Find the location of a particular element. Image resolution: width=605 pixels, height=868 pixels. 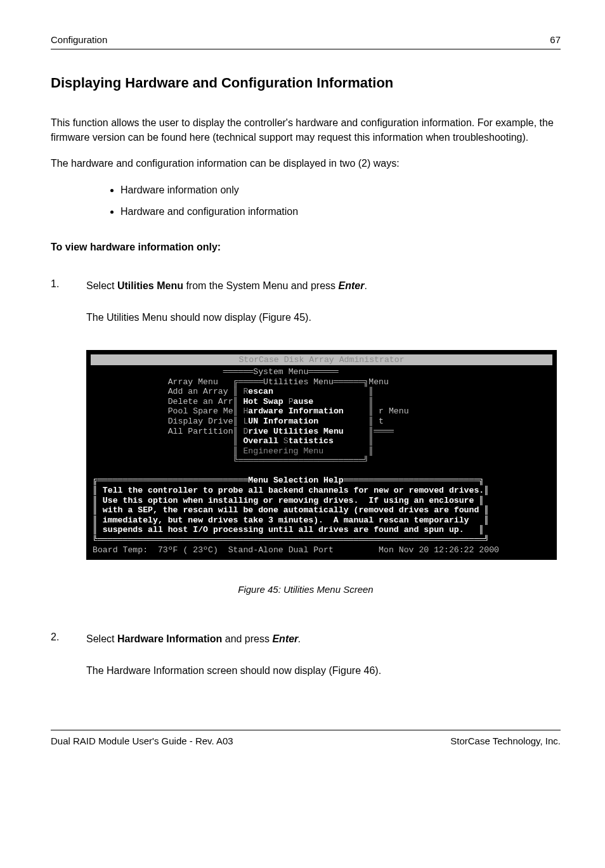

terminal-line: Pool Spare Me║ Hardware Information ║ r … is located at coordinates (283, 411).